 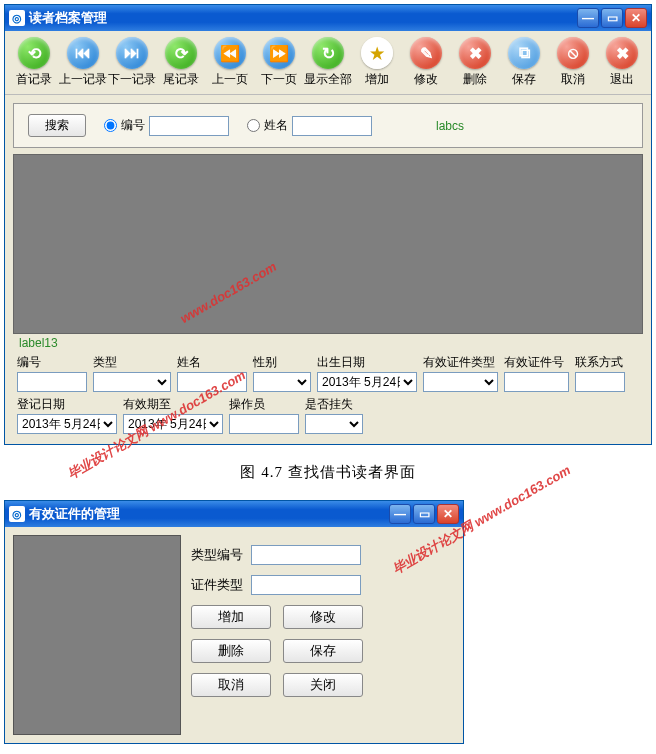 I want to click on cancel-button: 取消, so click(x=231, y=685).